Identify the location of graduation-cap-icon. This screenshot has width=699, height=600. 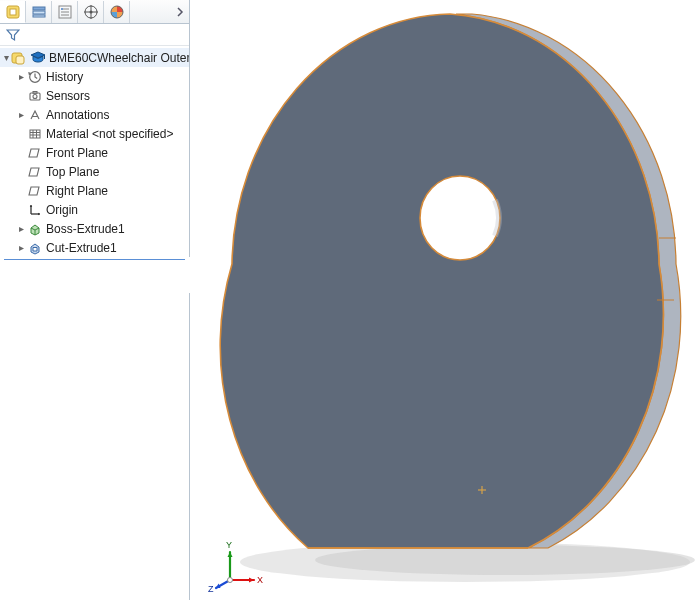
(38, 58).